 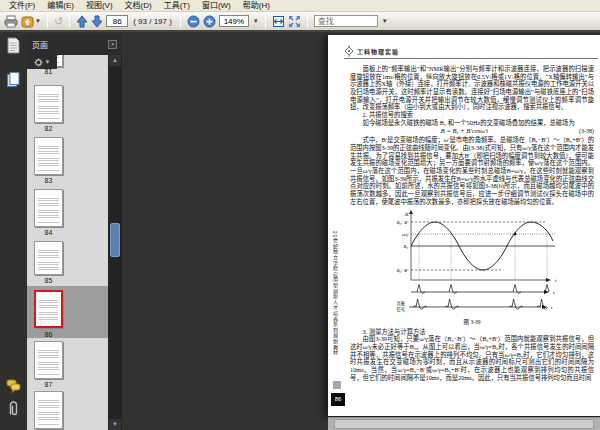 I want to click on navigation-strip, so click(x=14, y=232).